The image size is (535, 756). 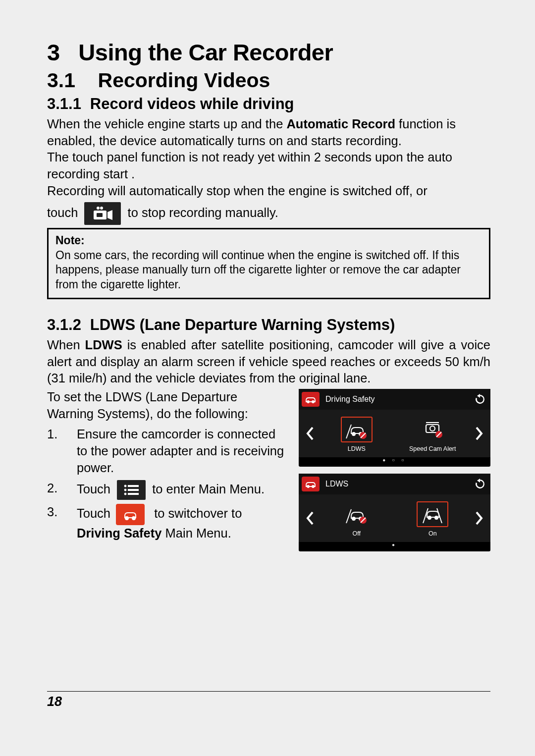 What do you see at coordinates (394, 428) in the screenshot?
I see `device-panel-driving-safety: Driving Safety` at bounding box center [394, 428].